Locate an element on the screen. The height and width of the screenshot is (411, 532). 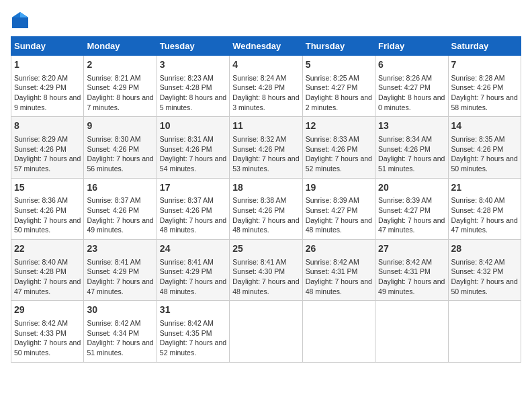
weekday-header-row: SundayMondayTuesdayWednesdayThursdayFrid… is located at coordinates (266, 46).